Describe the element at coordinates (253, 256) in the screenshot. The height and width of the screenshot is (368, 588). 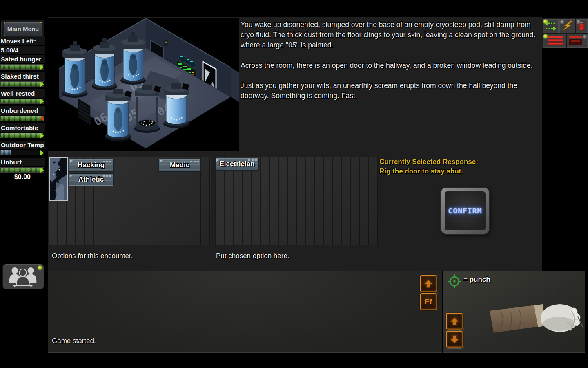
I see `chosen-grid-label: Put chosen option here.` at that location.